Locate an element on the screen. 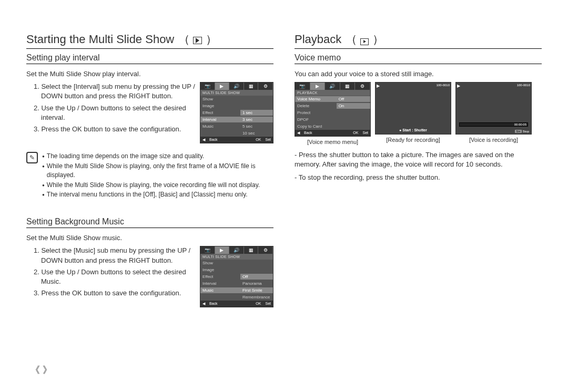 This screenshot has width=568, height=392. section-title-playback: Playback （ ） is located at coordinates (418, 40).